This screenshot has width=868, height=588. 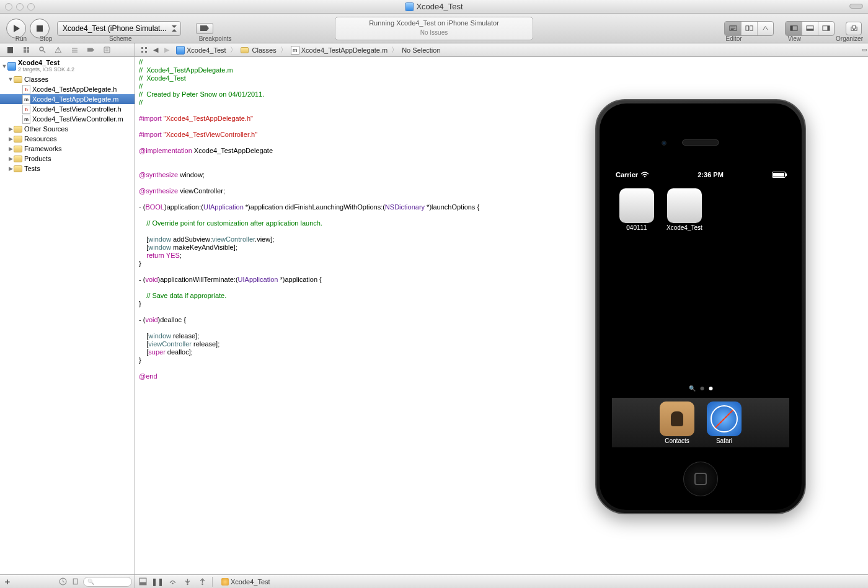 What do you see at coordinates (67, 79) in the screenshot?
I see `group-row: ▼ Classes` at bounding box center [67, 79].